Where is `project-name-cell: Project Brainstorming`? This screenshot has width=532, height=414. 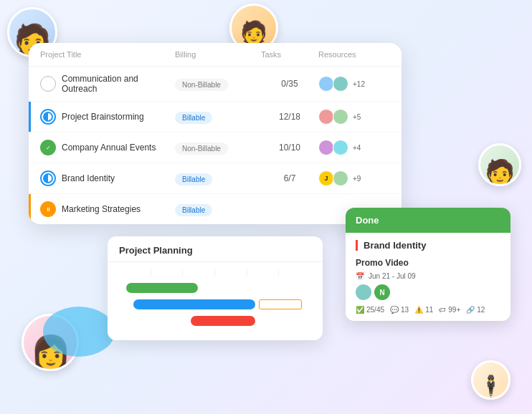
project-name-cell: Project Brainstorming is located at coordinates (108, 117).